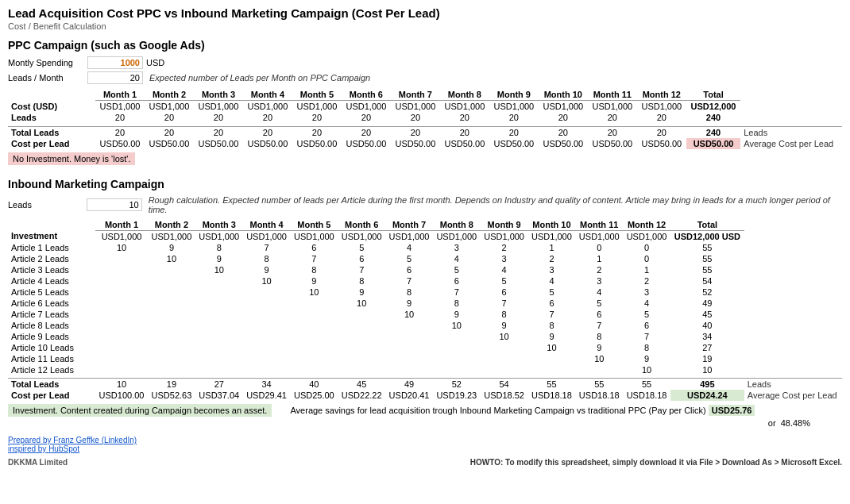  What do you see at coordinates (260, 78) in the screenshot?
I see `leads-month-note: Expected number of Leads per Month on PP…` at bounding box center [260, 78].